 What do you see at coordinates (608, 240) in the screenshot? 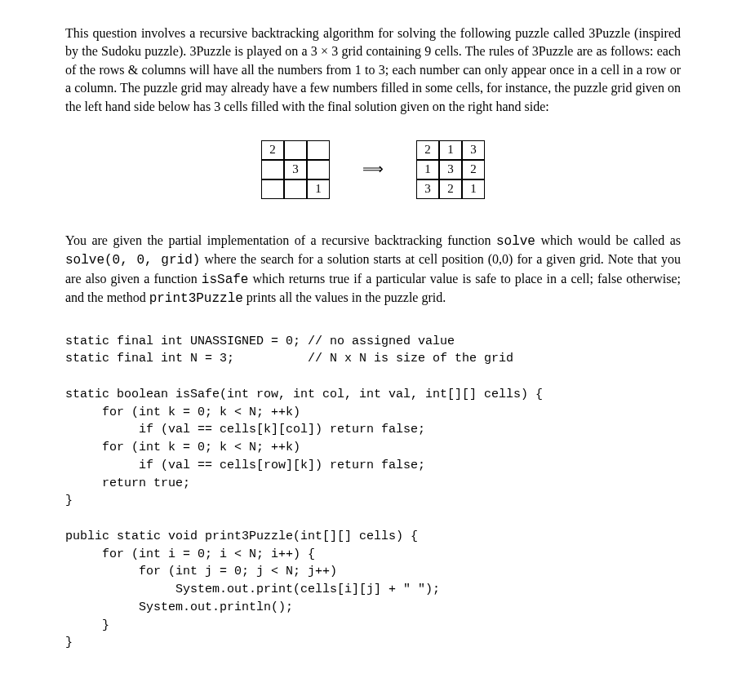
I see `para2-t2: which would be called as` at bounding box center [608, 240].